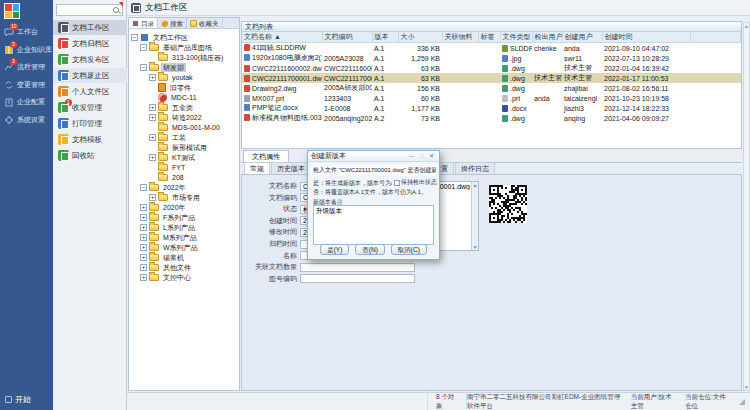 The width and height of the screenshot is (750, 410). Describe the element at coordinates (168, 217) in the screenshot. I see `tree-node: +F系列产品` at that location.